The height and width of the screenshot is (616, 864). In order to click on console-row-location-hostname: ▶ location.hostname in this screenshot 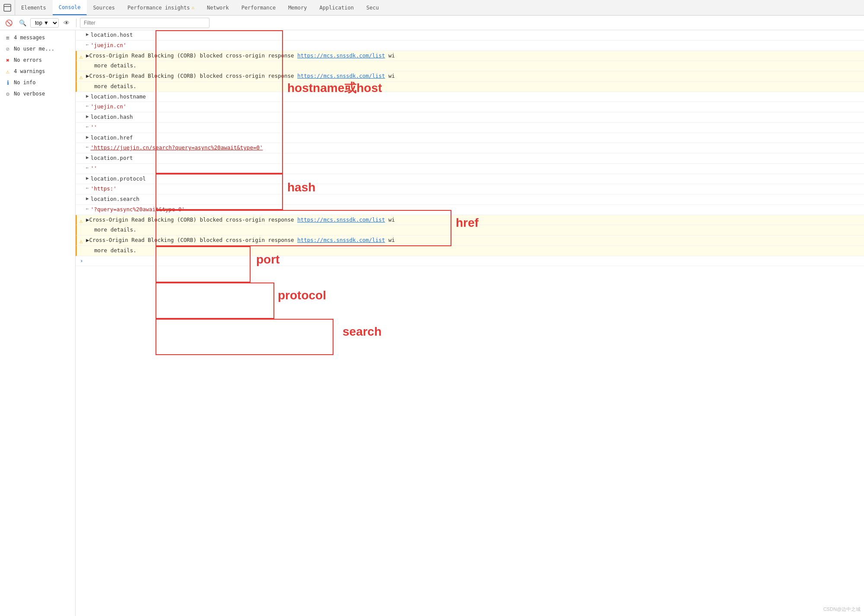, I will do `click(470, 97)`.